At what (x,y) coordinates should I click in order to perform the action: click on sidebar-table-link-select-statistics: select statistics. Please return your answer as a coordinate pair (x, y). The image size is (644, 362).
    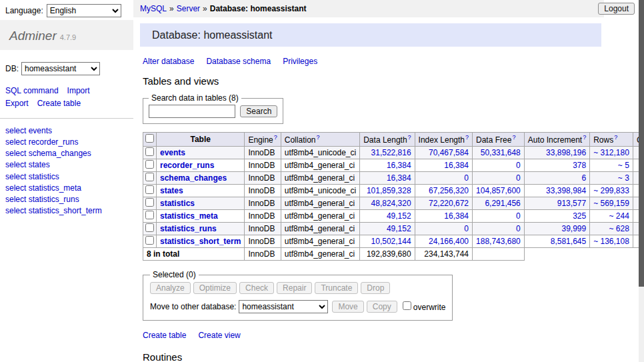
    Looking at the image, I should click on (69, 177).